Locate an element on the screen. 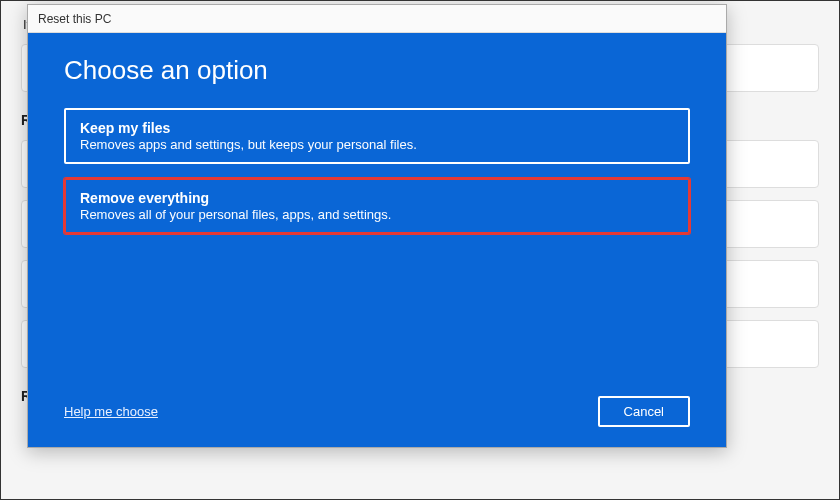 The width and height of the screenshot is (840, 500). dialog-footer: Help me choose Cancel is located at coordinates (377, 412).